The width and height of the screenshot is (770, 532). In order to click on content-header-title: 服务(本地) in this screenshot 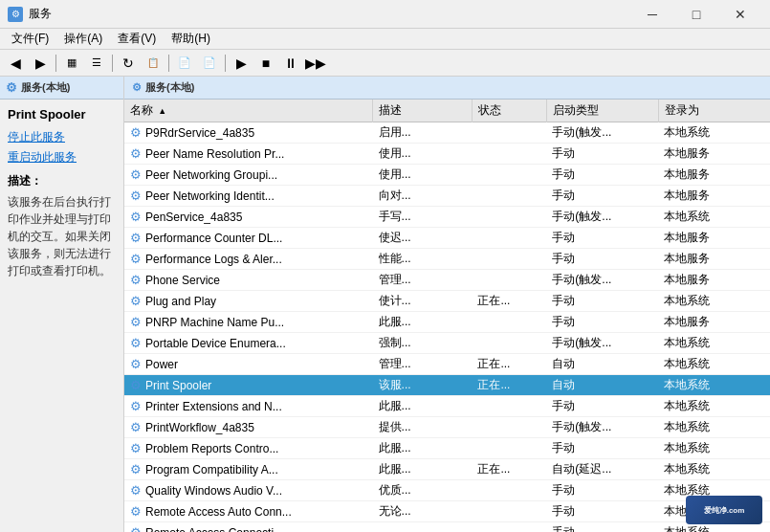, I will do `click(170, 88)`.